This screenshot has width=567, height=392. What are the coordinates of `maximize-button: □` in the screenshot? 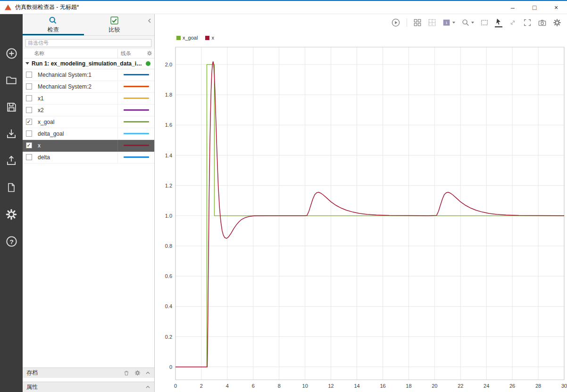 It's located at (534, 8).